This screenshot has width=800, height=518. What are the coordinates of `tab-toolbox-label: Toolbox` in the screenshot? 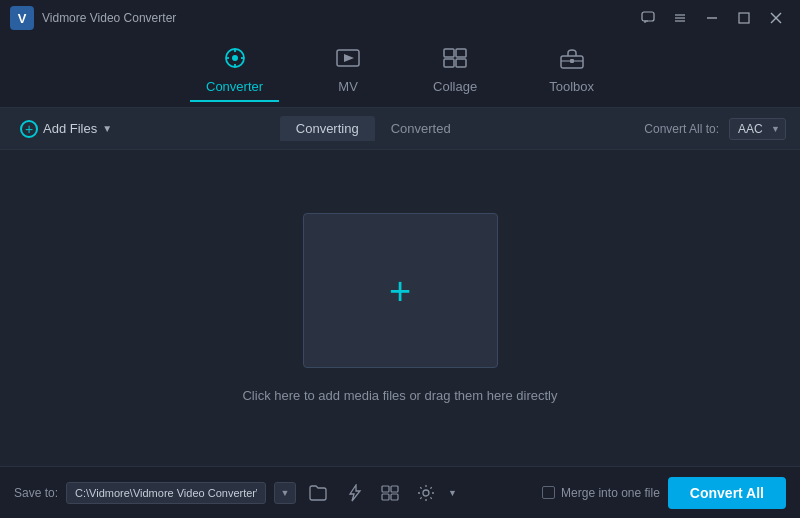 It's located at (572, 86).